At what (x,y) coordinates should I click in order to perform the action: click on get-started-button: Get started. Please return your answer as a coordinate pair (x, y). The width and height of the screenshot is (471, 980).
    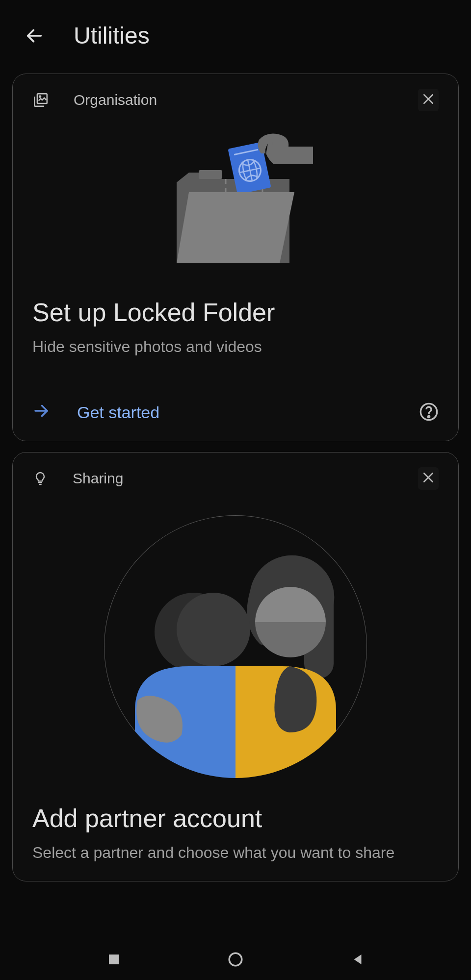
    Looking at the image, I should click on (96, 413).